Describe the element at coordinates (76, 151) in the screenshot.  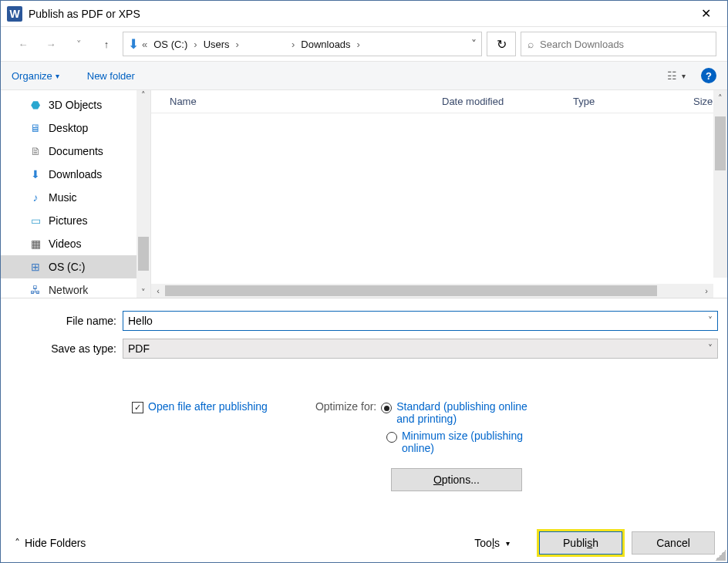
I see `tree-item-documents: 🗎Documents` at that location.